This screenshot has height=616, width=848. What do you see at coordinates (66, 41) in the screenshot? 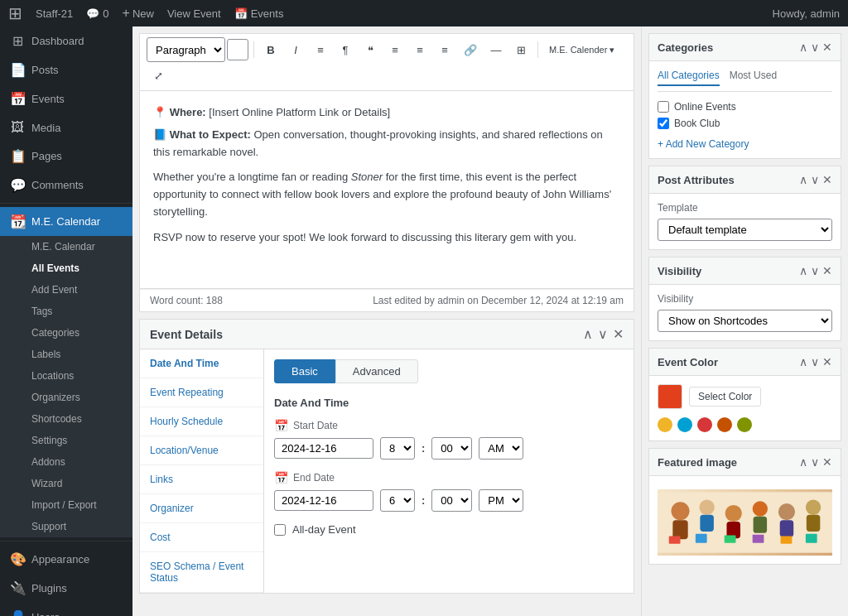
I see `sidebar-item-dashboard: ⊞ Dashboard` at bounding box center [66, 41].